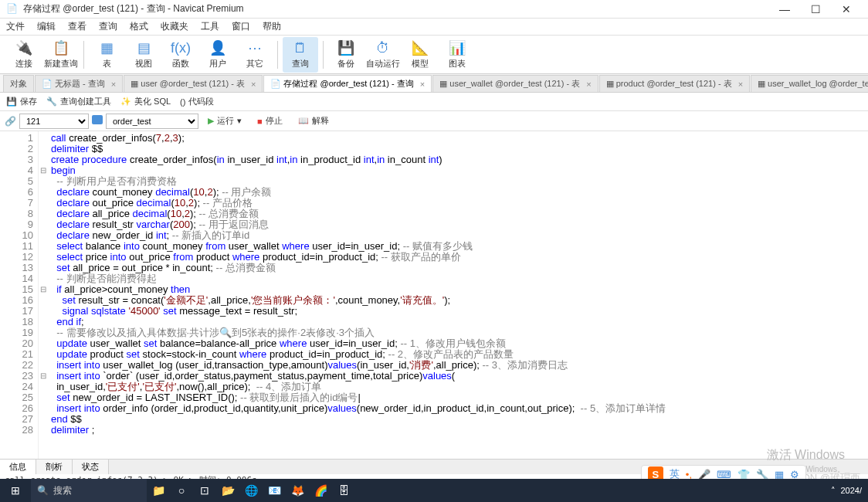 The height and width of the screenshot is (502, 868). Describe the element at coordinates (197, 102) in the screenshot. I see `code-snippet-button: () 代码段` at that location.